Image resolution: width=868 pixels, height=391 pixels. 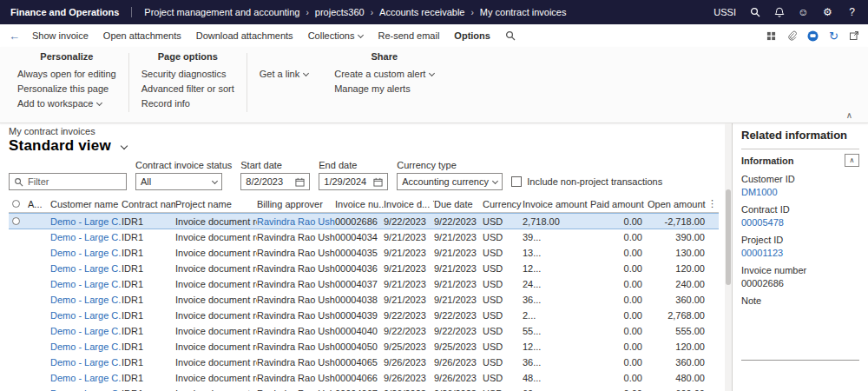 I want to click on collapse-ribbon-icon: ∧, so click(x=849, y=115).